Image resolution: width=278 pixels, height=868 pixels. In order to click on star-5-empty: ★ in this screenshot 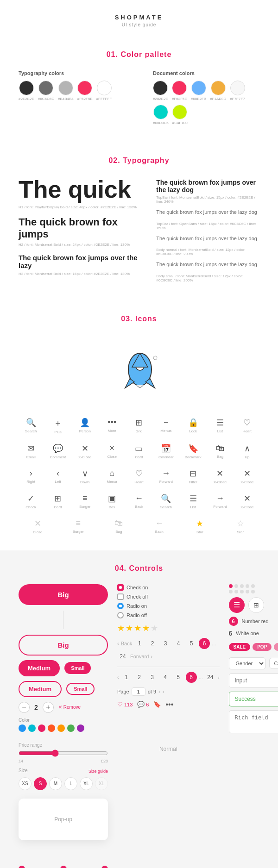, I will do `click(154, 628)`.